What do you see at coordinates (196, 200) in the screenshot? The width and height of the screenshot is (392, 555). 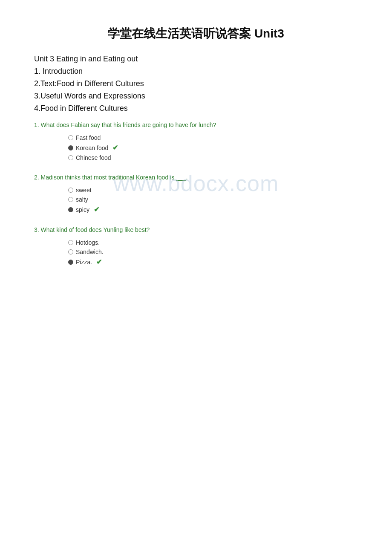 I see `options-list-2: sweetsaltyspicy✔` at bounding box center [196, 200].